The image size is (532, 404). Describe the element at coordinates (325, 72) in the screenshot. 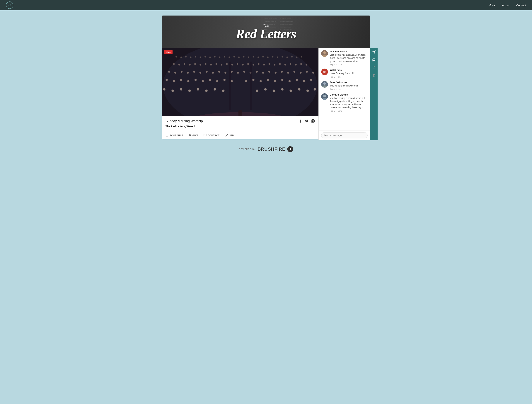

I see `willie-initials: WP` at that location.